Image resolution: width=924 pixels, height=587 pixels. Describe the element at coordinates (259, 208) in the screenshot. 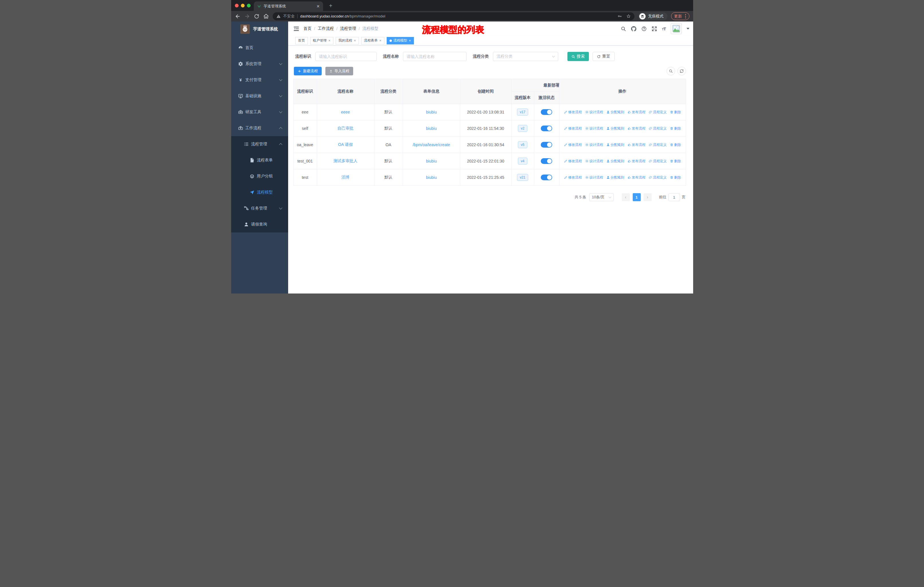

I see `sidebar-item-task-manage: 任务管理` at that location.